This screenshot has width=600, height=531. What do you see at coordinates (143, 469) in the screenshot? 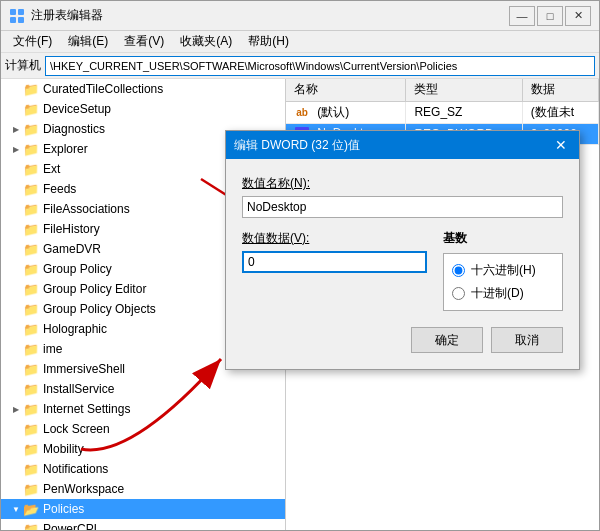
I see `tree-item-notifications: ▶ 📁 Notifications` at bounding box center [143, 469].